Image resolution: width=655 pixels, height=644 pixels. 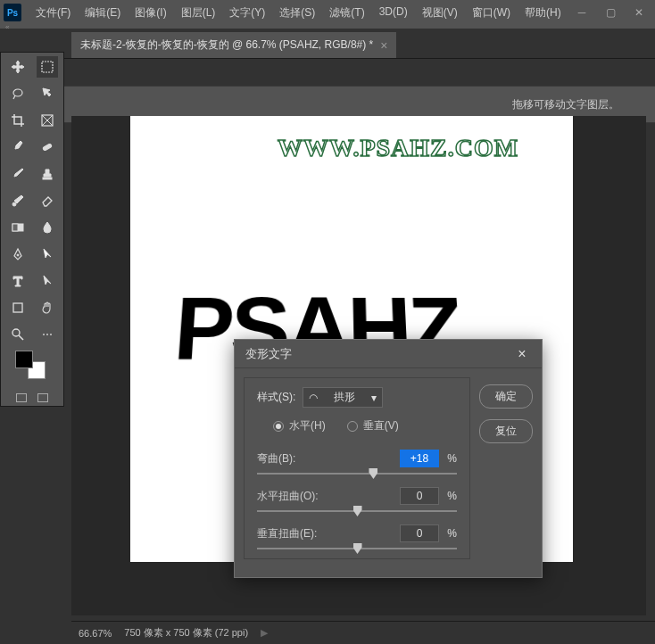 What do you see at coordinates (47, 120) in the screenshot?
I see `frame-tool-icon` at bounding box center [47, 120].